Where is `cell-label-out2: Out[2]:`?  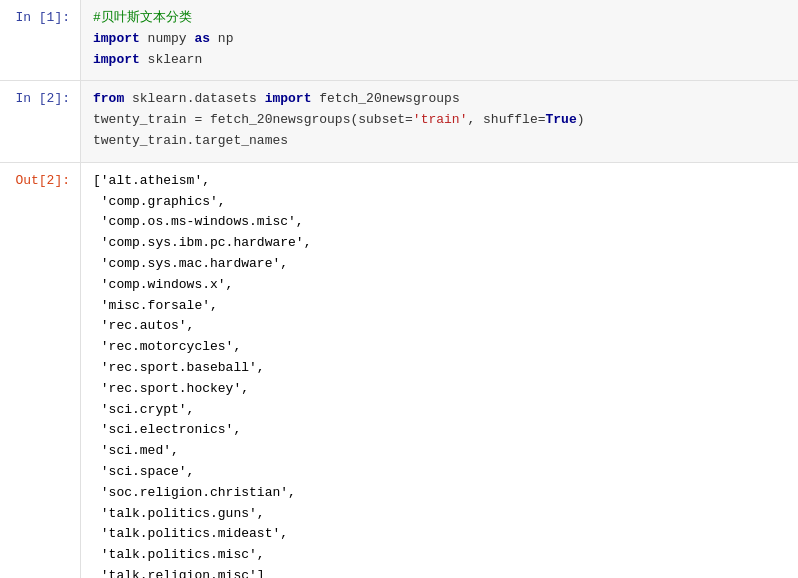 cell-label-out2: Out[2]: is located at coordinates (40, 180).